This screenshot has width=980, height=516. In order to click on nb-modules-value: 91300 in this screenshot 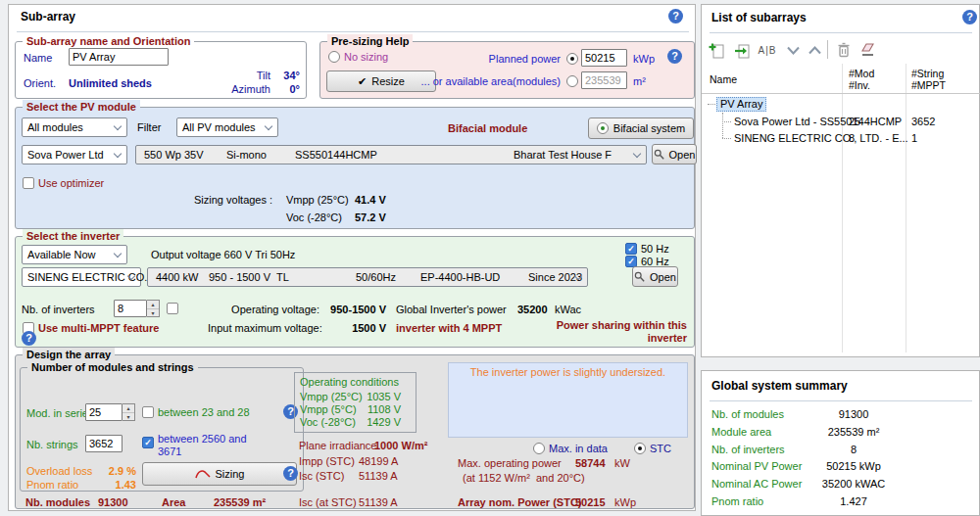, I will do `click(114, 502)`.